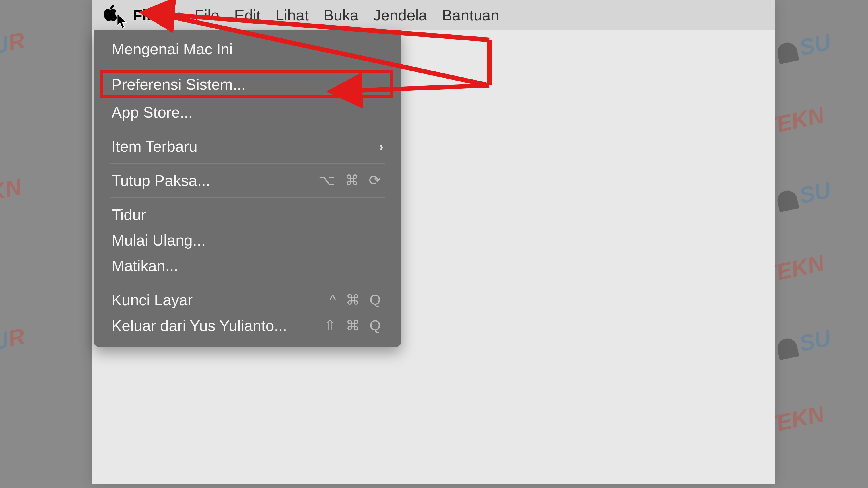  What do you see at coordinates (247, 49) in the screenshot?
I see `menu-item-about-mac: Mengenai Mac Ini` at bounding box center [247, 49].